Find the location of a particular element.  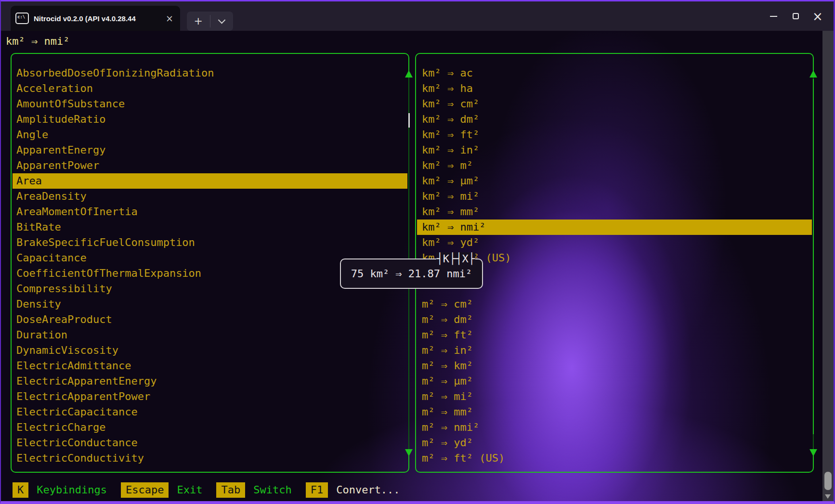

list-item: Area is located at coordinates (210, 181).